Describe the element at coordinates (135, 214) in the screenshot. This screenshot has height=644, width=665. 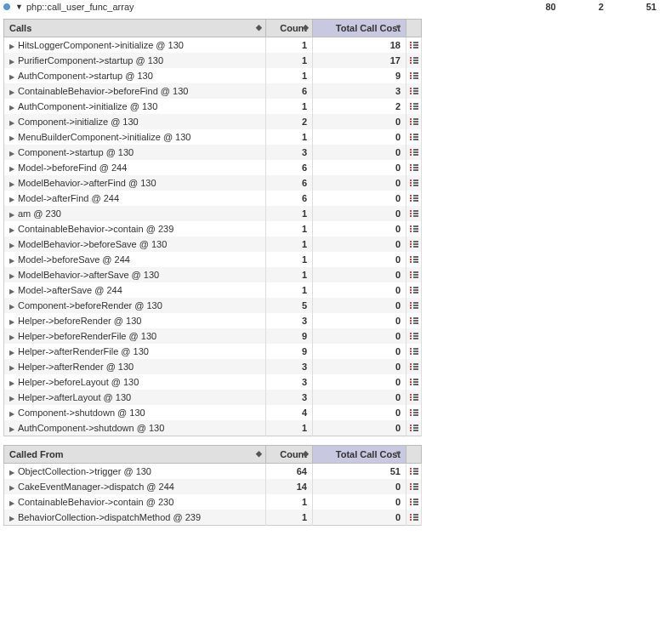
I see `call-name: ▶am @ 230` at that location.